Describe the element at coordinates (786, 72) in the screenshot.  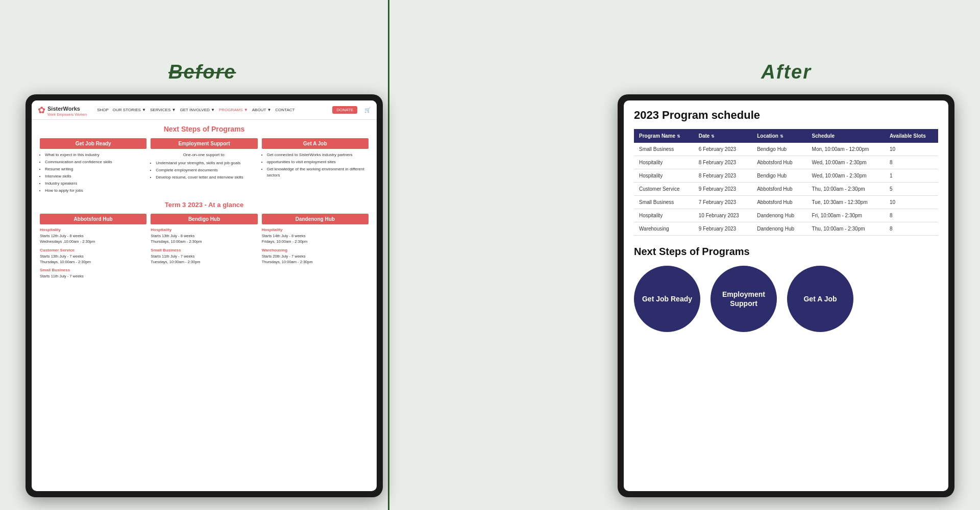
I see `after-label: After` at that location.